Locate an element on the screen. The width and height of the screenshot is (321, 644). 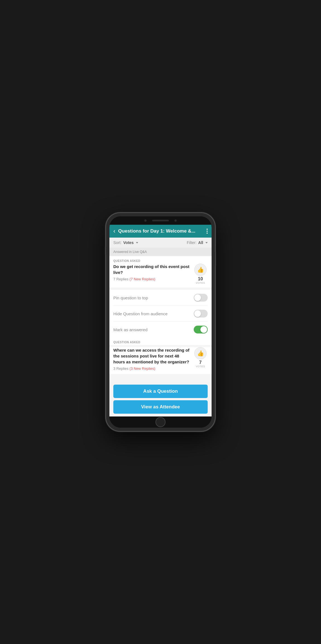
bottom-actions: Ask a Question View as Attendee is located at coordinates (160, 399).